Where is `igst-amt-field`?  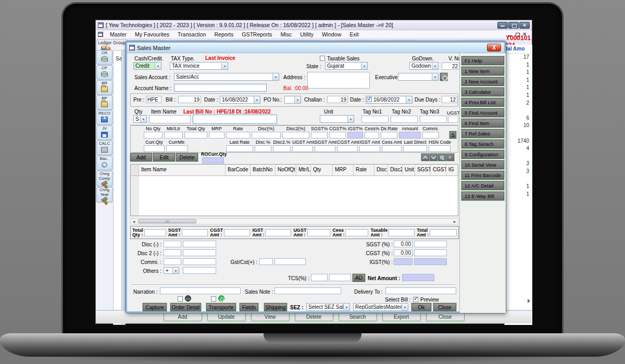 igst-amt-field is located at coordinates (430, 261).